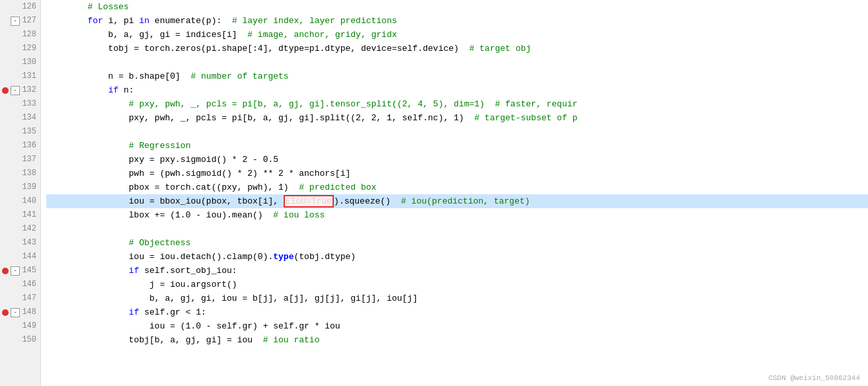 The height and width of the screenshot is (386, 868). I want to click on line-number: 142, so click(30, 229).